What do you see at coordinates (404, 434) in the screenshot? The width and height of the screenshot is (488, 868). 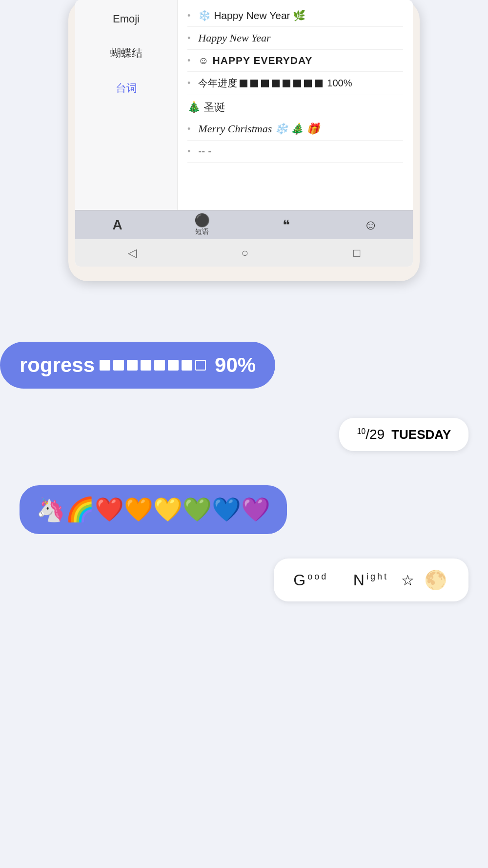 I see `date-bubble: 10/29 TUESDAY` at bounding box center [404, 434].